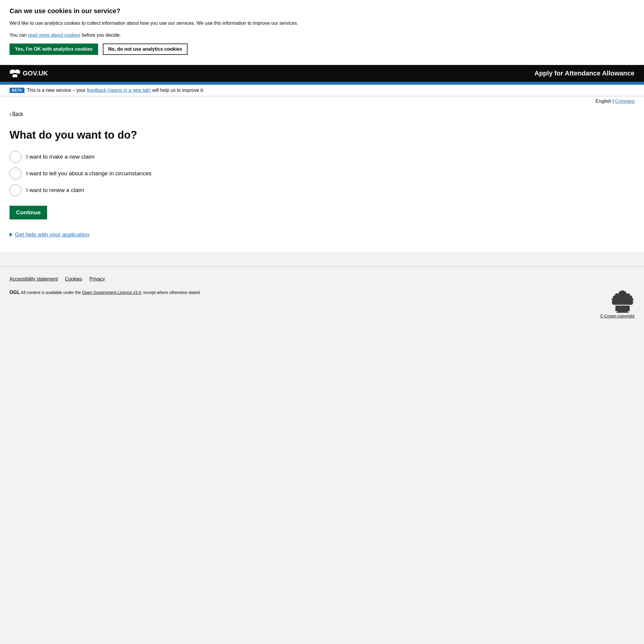 This screenshot has height=644, width=644. Describe the element at coordinates (322, 23) in the screenshot. I see `cookie-banner-para1: We'd like to use analytics cookies to co…` at that location.